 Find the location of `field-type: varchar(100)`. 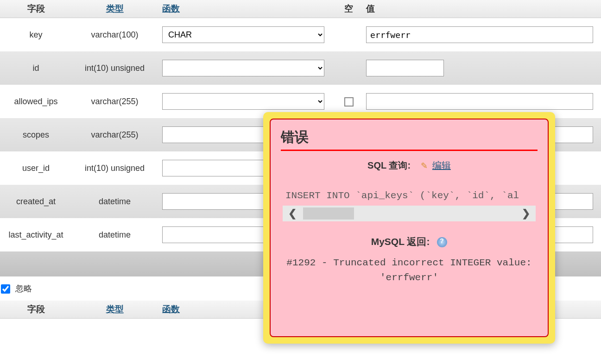

field-type: varchar(100) is located at coordinates (115, 35).